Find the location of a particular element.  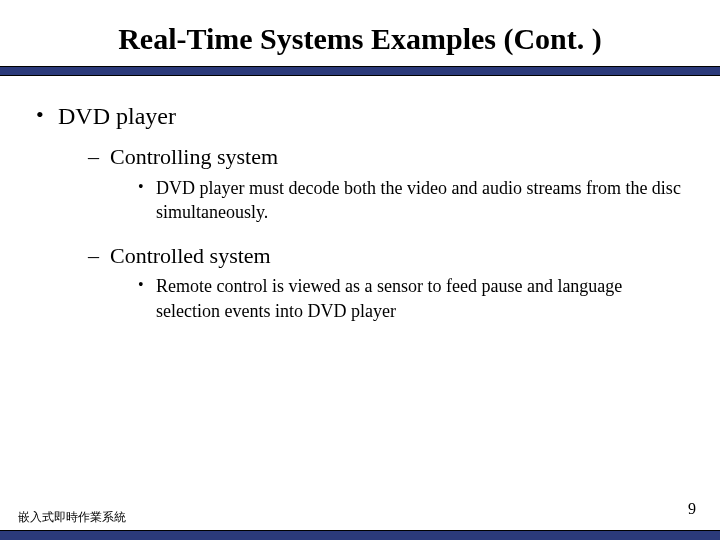

list-item: Controlled system Remote control is view… is located at coordinates (389, 282).